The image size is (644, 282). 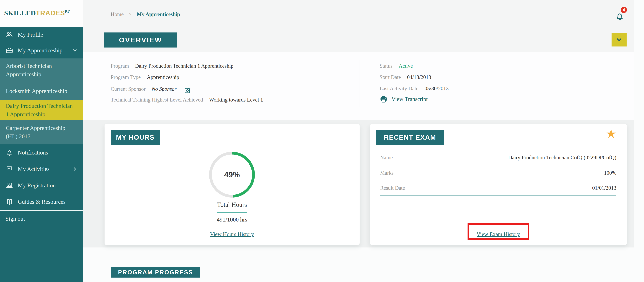 What do you see at coordinates (163, 77) in the screenshot?
I see `program-type-value: Apprenticeship` at bounding box center [163, 77].